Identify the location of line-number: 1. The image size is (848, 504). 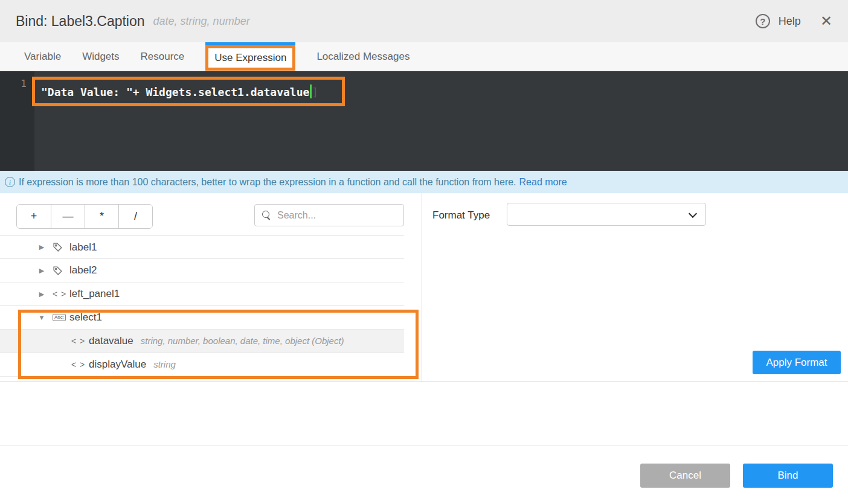
(13, 83).